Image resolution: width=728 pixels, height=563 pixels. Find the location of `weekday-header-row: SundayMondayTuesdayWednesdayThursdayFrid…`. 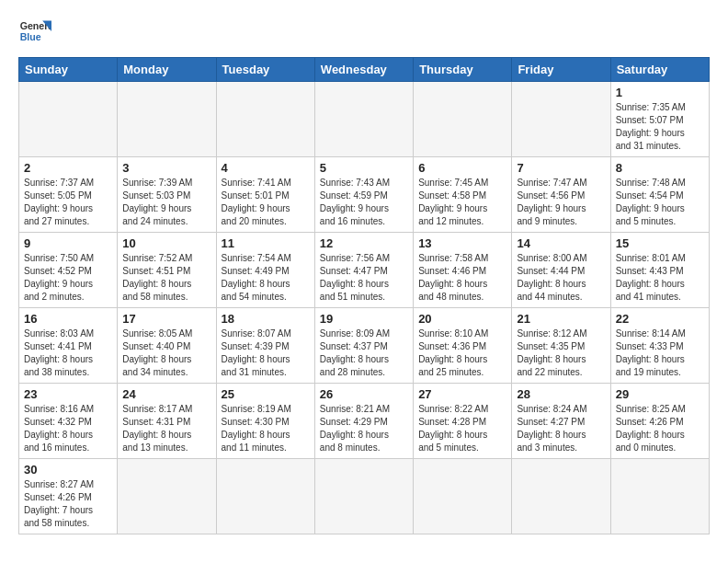

weekday-header-row: SundayMondayTuesdayWednesdayThursdayFrid… is located at coordinates (364, 70).